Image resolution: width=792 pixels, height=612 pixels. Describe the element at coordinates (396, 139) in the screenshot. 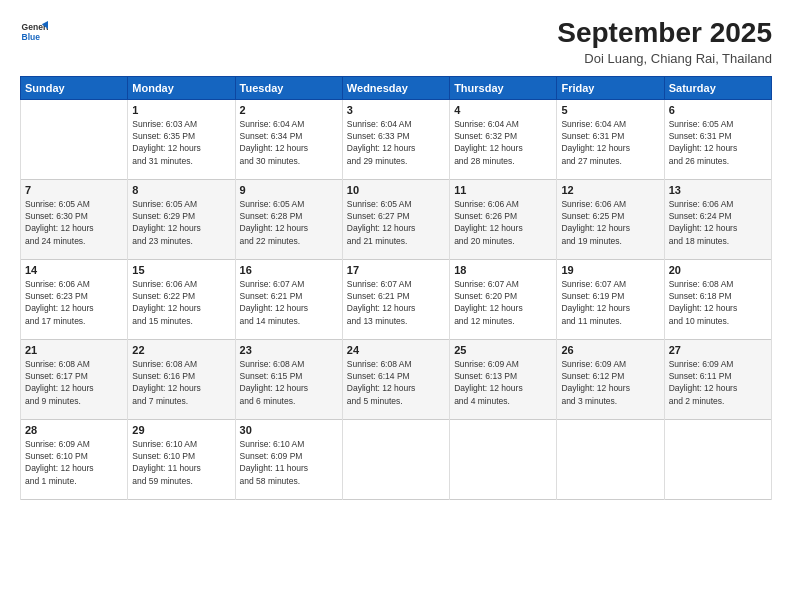

I see `week-row-1: 1Sunrise: 6:03 AM Sunset: 6:35 PM Daylig…` at that location.